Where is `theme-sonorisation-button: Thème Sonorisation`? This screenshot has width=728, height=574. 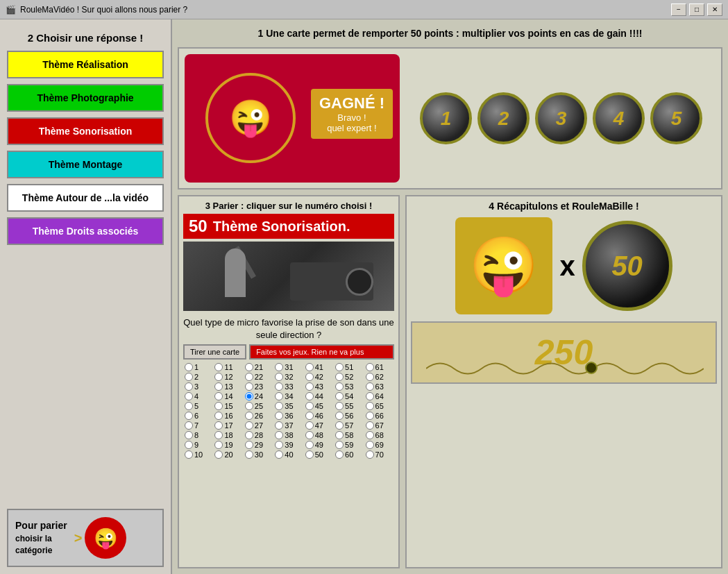 theme-sonorisation-button: Thème Sonorisation is located at coordinates (85, 131).